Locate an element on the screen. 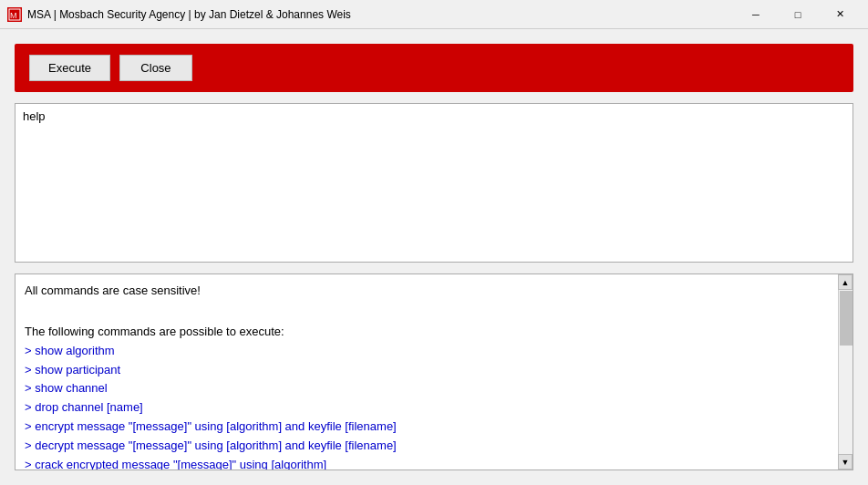 Image resolution: width=868 pixels, height=485 pixels. scrollbar-thumb is located at coordinates (846, 318).